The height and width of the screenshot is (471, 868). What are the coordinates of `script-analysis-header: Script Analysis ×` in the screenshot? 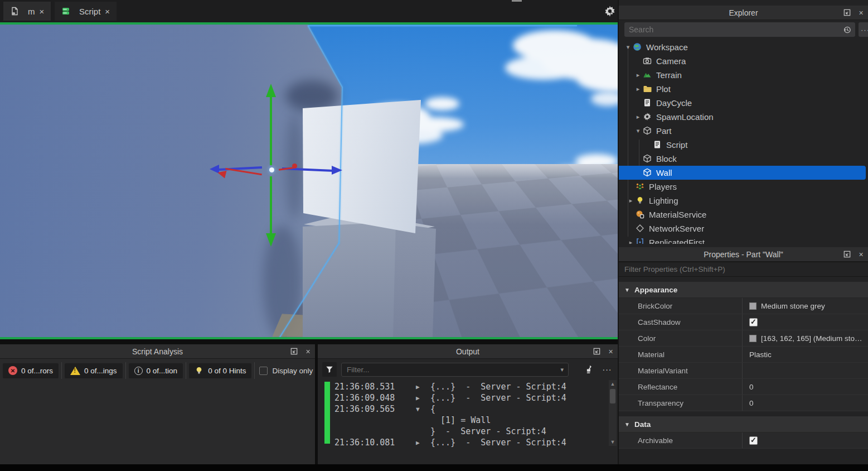 It's located at (157, 352).